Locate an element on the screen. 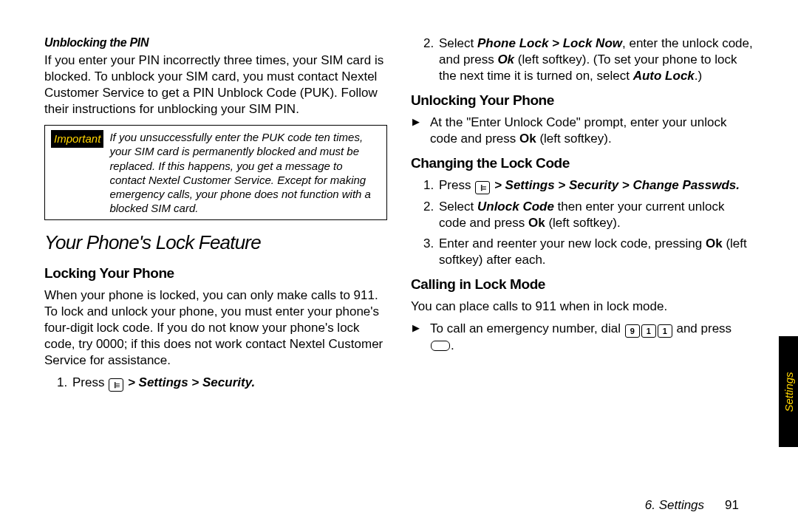  step2-text-b: Phone Lock > Lock Now is located at coordinates (550, 43).